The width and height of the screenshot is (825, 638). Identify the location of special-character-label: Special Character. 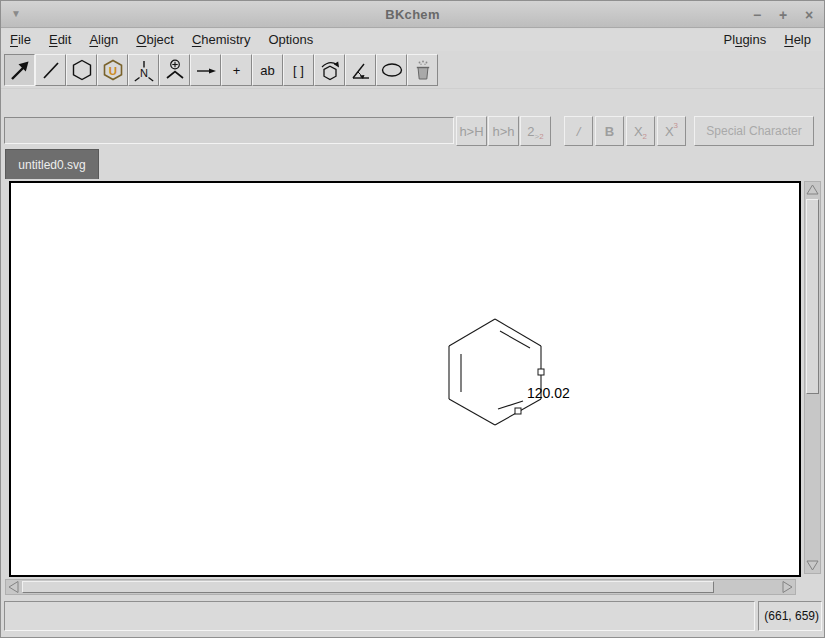
(754, 131).